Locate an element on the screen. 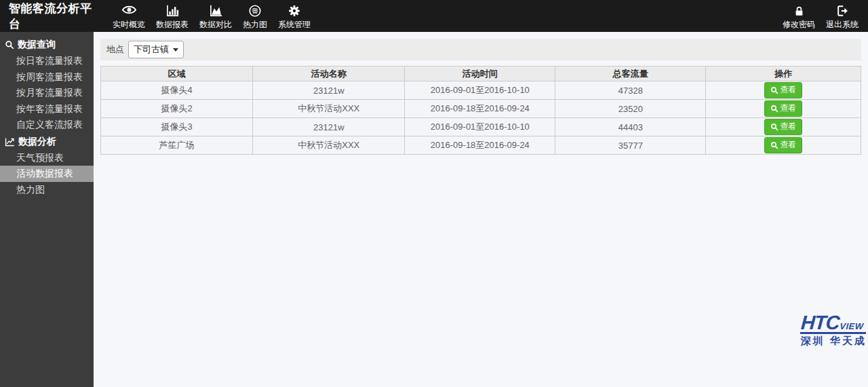 This screenshot has width=868, height=387. logo-subtitle: 深圳 华天成 is located at coordinates (834, 341).